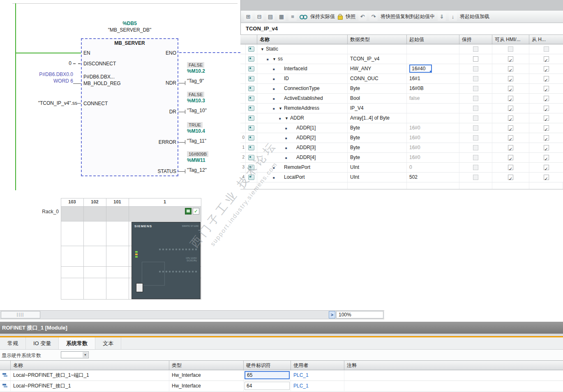 The height and width of the screenshot is (392, 563). Describe the element at coordinates (282, 376) in the screenshot. I see `system-constant-row: Local~PROFINET_接口_1~端口_1 Hw_Interface 65…` at that location.